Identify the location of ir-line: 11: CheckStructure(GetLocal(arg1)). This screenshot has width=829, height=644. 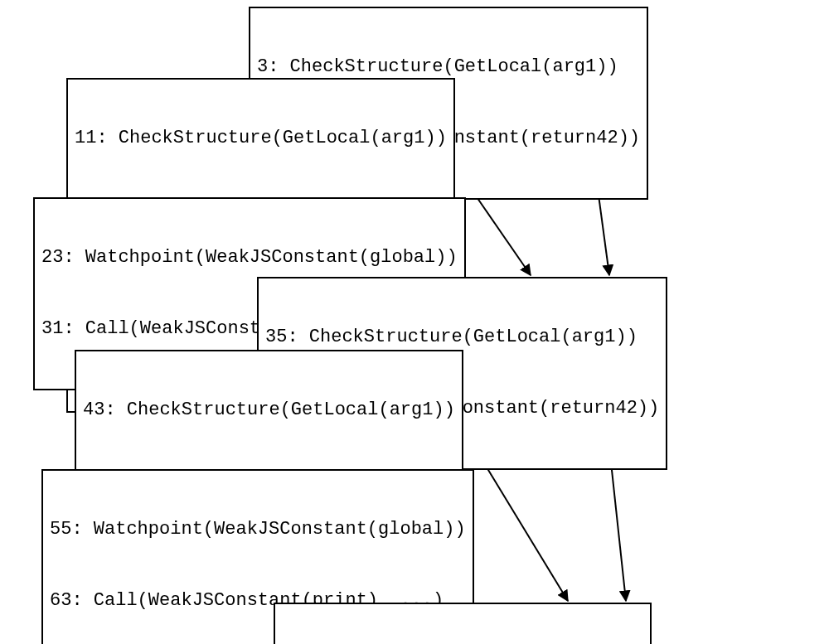
(260, 139).